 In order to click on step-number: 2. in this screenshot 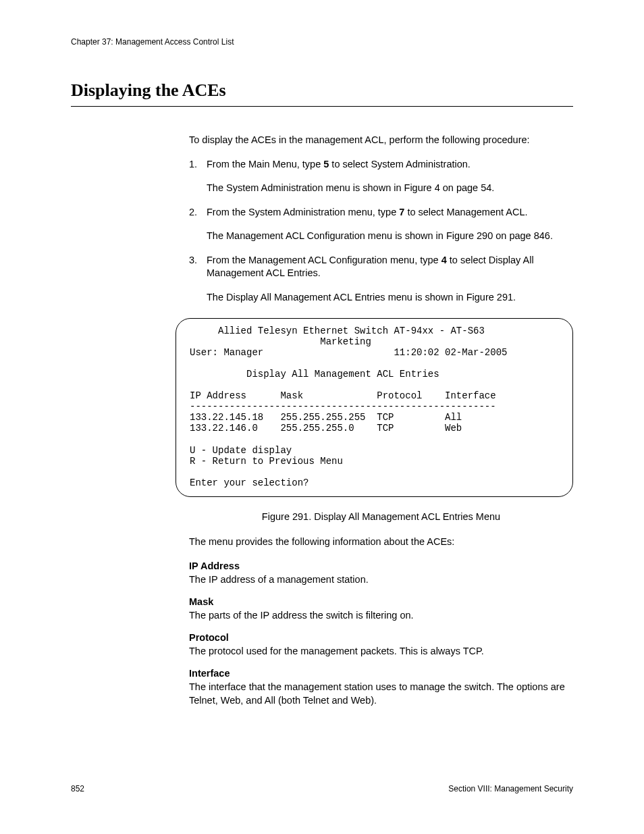, I will do `click(193, 213)`.